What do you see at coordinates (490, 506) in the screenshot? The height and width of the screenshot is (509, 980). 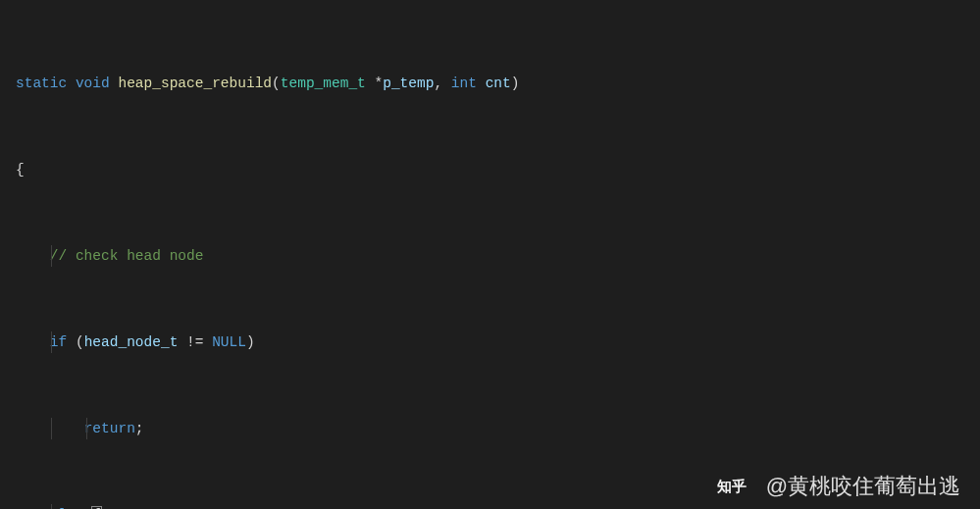 I see `code-line: else {` at bounding box center [490, 506].